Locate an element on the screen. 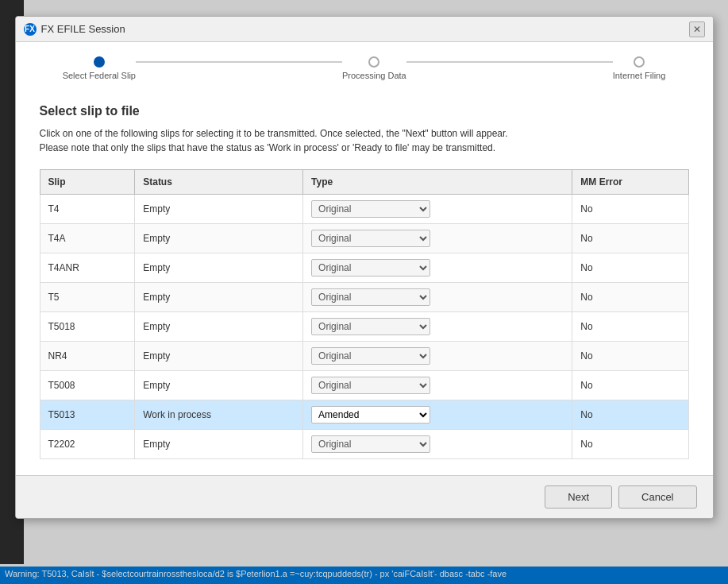 The image size is (728, 584). cell-slip: T5018 is located at coordinates (87, 327).